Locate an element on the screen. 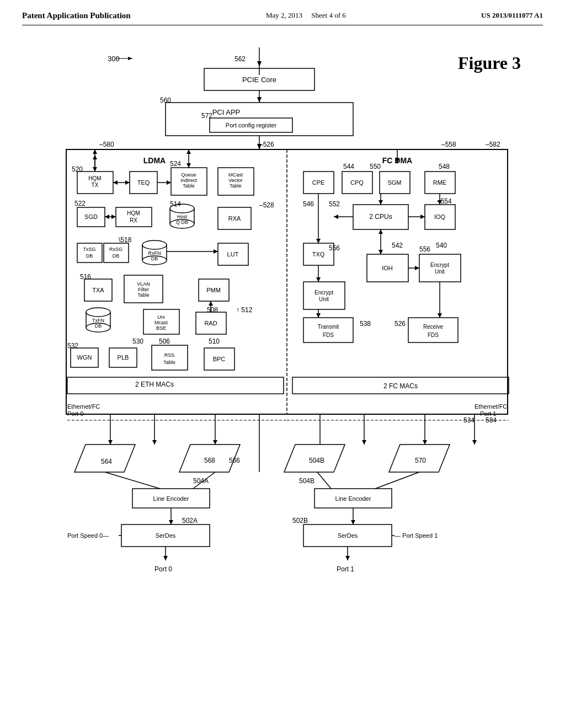 This screenshot has height=728, width=565. svg-text: Line Encoder is located at coordinates (353, 499).